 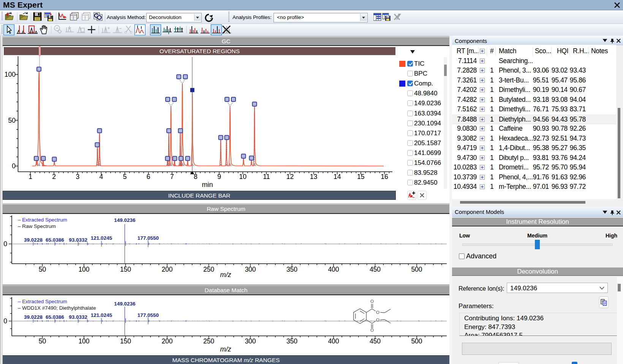 I want to click on svg-text: 1, so click(x=30, y=177).